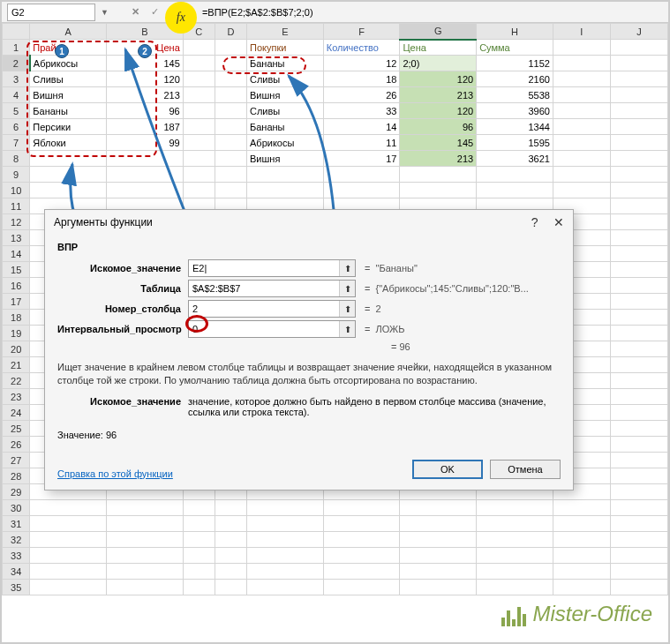  Describe the element at coordinates (362, 127) in the screenshot. I see `cell: 14` at that location.